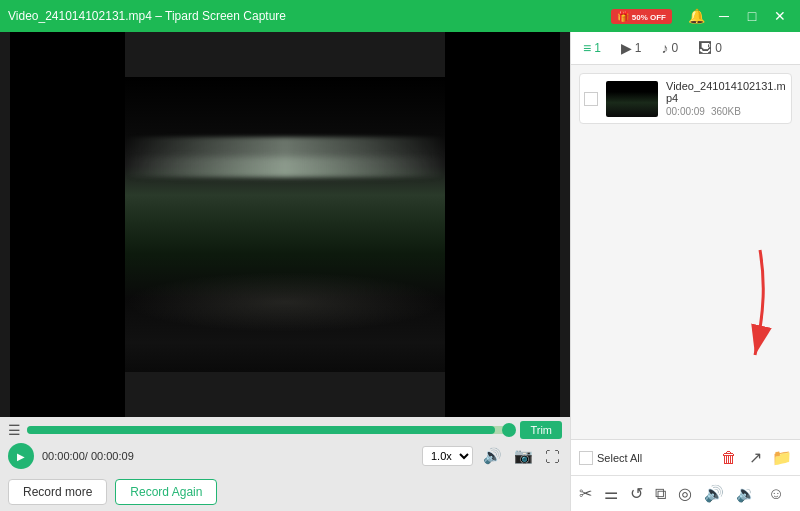 The image size is (800, 511). What do you see at coordinates (696, 16) in the screenshot?
I see `notification-icon: 🔔` at bounding box center [696, 16].